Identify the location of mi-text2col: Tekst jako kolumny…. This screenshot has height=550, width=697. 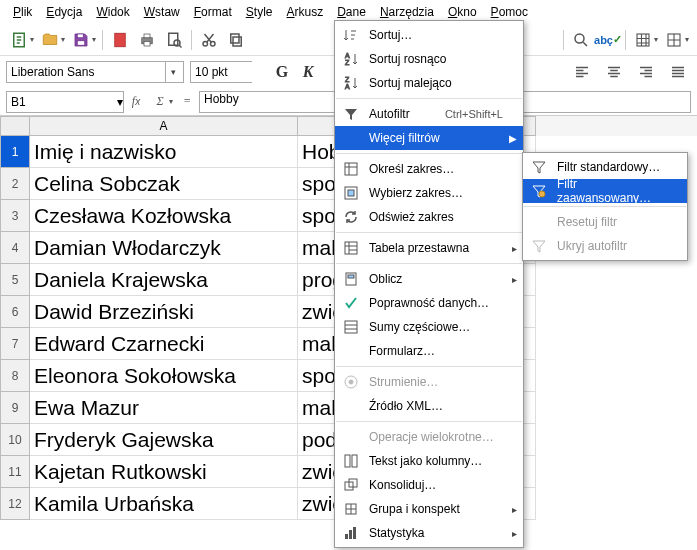
(429, 461).